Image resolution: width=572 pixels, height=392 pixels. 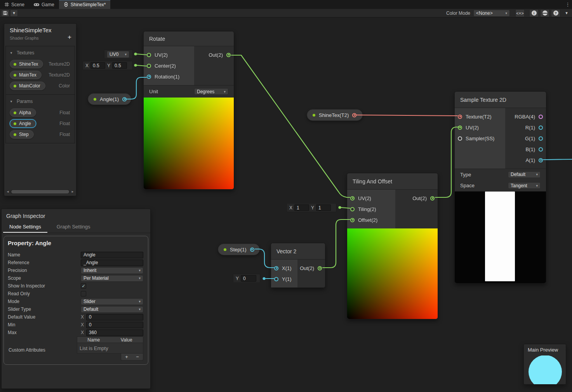 I want to click on blackboard-panel: ShineSimpleTex Shader Graphs + ▼ Texture…, so click(x=40, y=110).